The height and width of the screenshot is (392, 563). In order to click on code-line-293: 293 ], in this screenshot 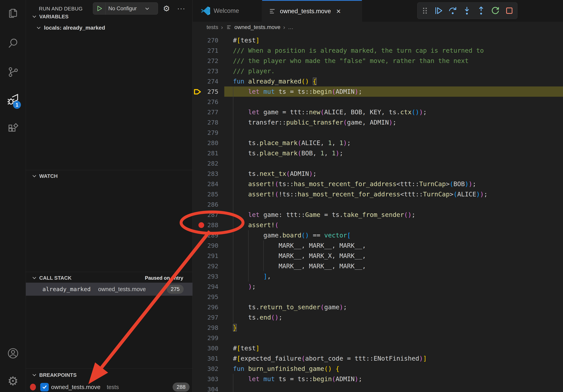, I will do `click(378, 276)`.